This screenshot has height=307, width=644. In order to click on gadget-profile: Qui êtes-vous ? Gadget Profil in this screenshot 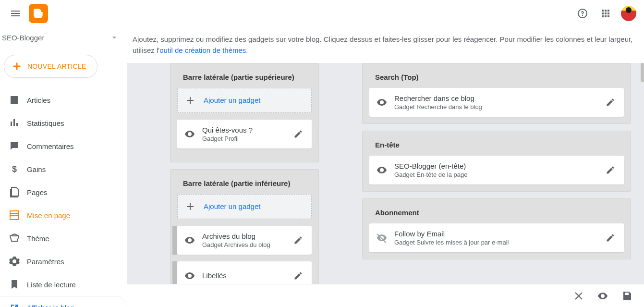, I will do `click(244, 134)`.